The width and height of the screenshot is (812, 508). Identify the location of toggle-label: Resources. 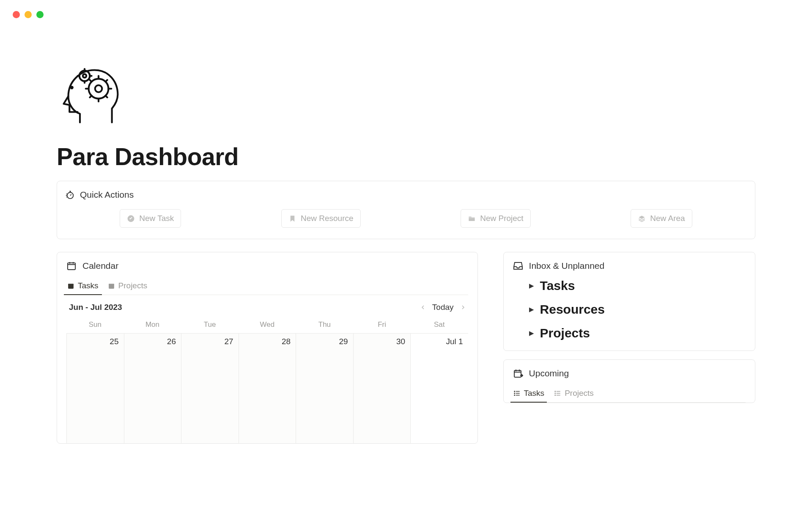
(573, 309).